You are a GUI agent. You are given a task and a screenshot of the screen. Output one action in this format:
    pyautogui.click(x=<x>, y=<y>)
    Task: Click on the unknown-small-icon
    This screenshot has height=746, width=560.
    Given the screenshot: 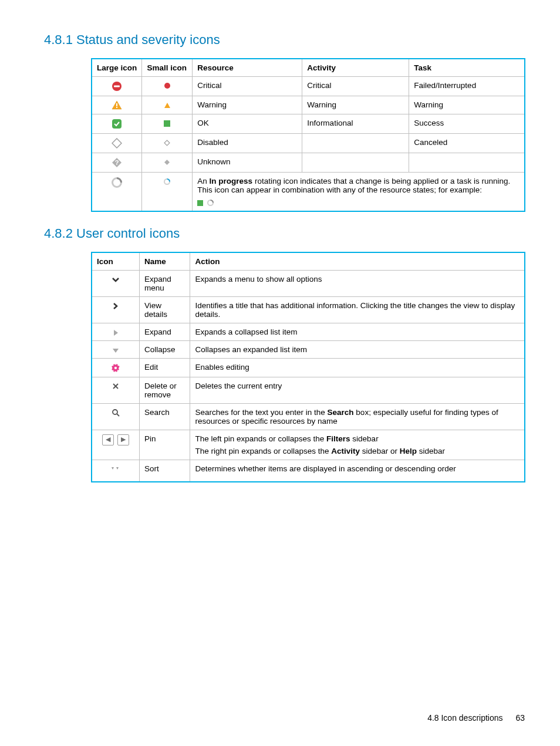 What is the action you would take?
    pyautogui.click(x=167, y=163)
    